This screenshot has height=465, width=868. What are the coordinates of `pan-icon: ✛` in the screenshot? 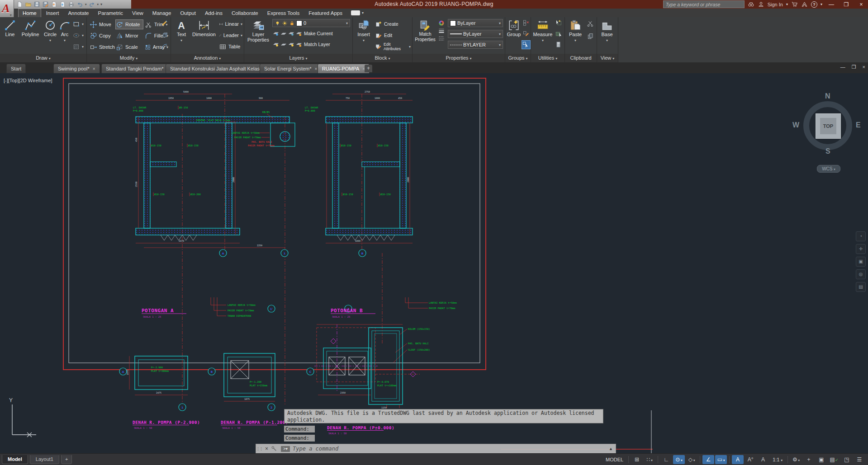 It's located at (861, 249).